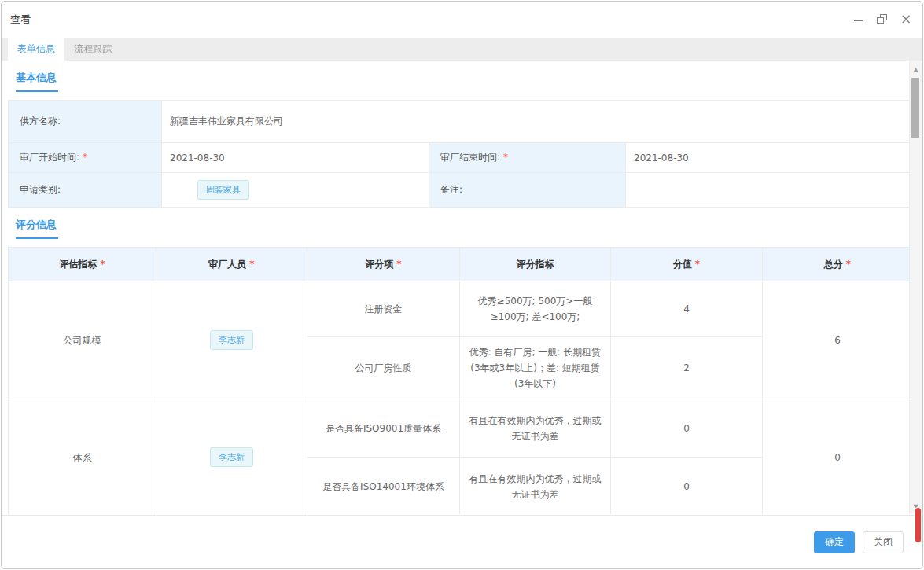 The height and width of the screenshot is (570, 924). What do you see at coordinates (459, 264) in the screenshot?
I see `score-header-row: 评估指标* 审厂人员* 评分项* 评分指标 分值* 总分*` at bounding box center [459, 264].